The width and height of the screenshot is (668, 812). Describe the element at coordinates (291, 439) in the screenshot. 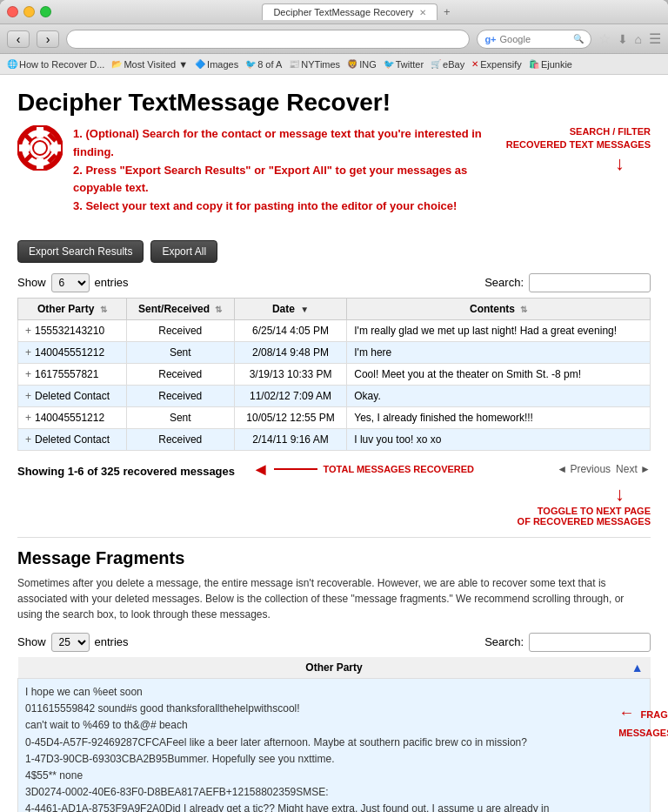

I see `cell-date: 2/14/11 9:16 AM` at that location.